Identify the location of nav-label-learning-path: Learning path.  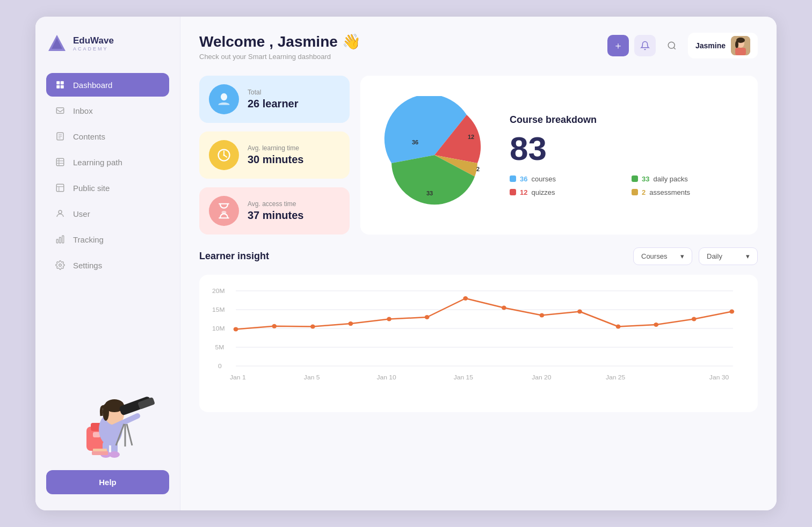
(98, 162).